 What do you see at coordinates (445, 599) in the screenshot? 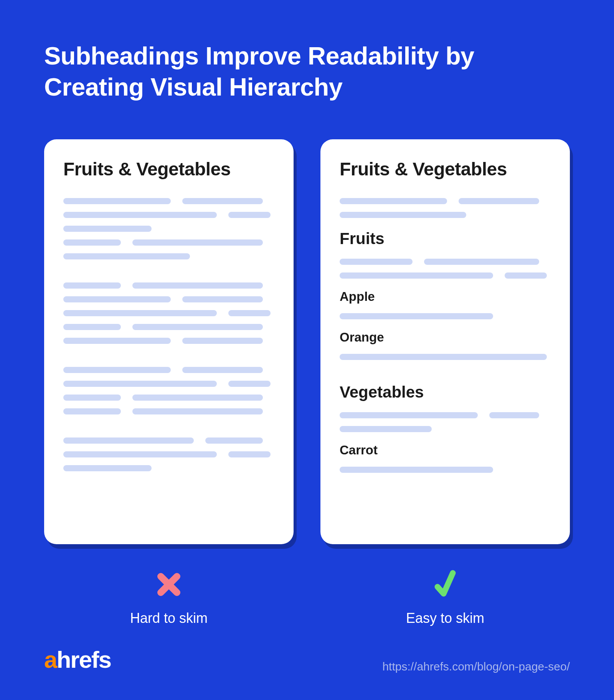
I see `caption-right-col: Easy to skim` at bounding box center [445, 599].